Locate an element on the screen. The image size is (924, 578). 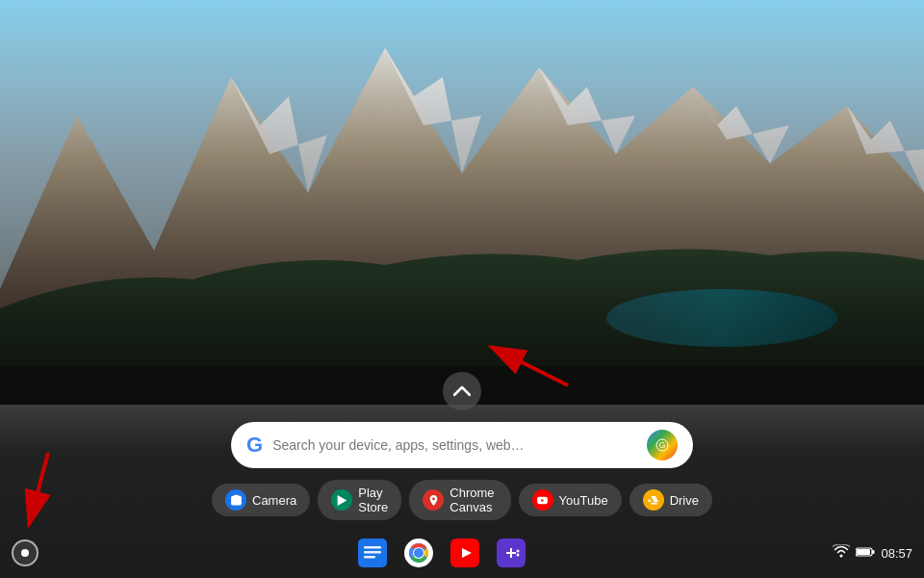
time-display: 08:57 is located at coordinates (897, 553).